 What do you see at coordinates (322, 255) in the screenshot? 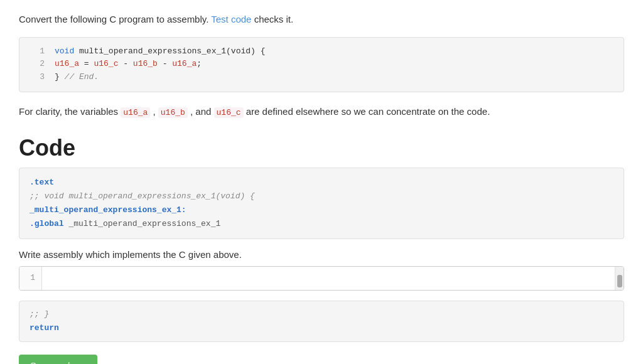
I see `write-instruction: Write assembly which implements the C gi…` at bounding box center [322, 255].